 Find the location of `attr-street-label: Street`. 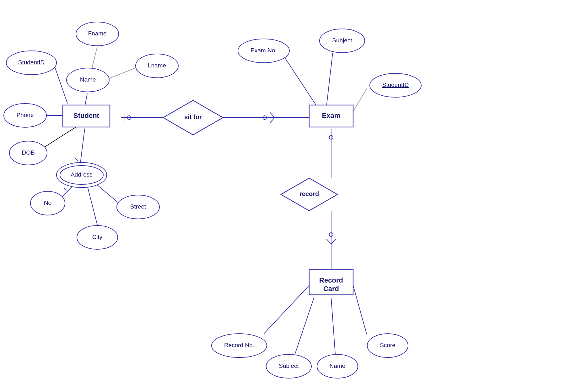

attr-street-label: Street is located at coordinates (138, 206).